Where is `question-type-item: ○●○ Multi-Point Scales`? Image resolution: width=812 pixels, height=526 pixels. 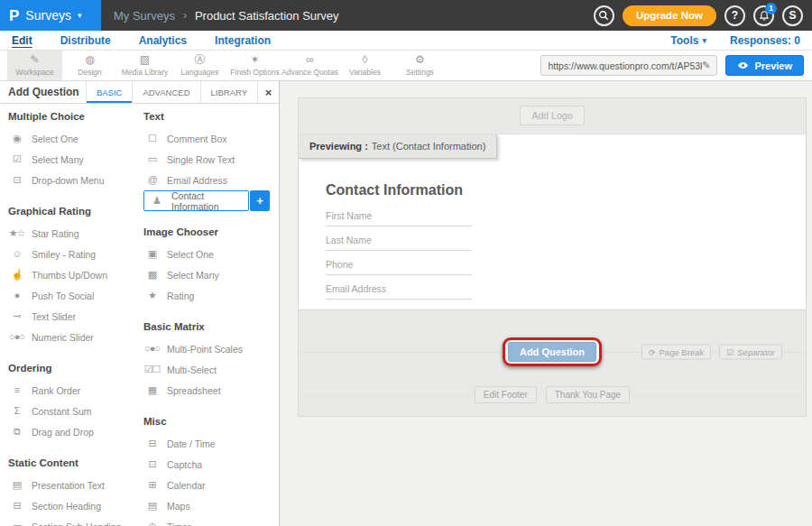
question-type-item: ○●○ Multi-Point Scales is located at coordinates (211, 348).